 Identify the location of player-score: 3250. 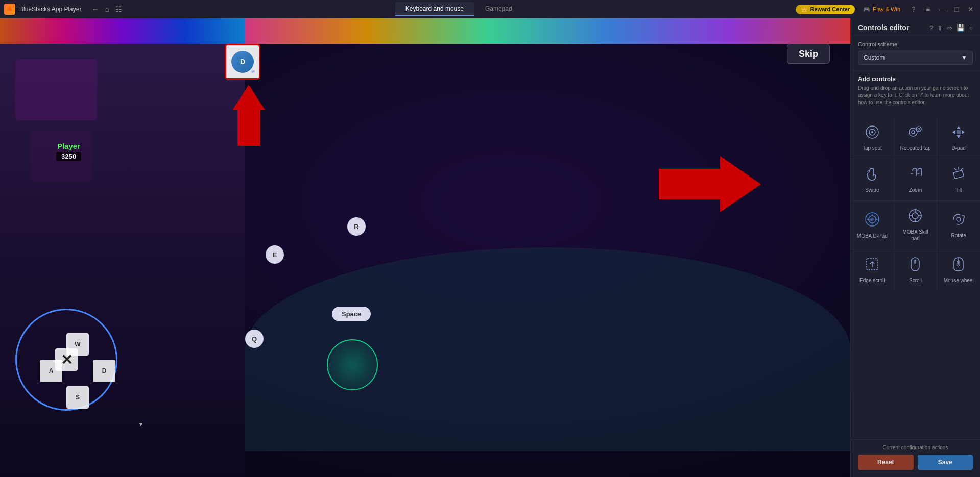
(68, 156).